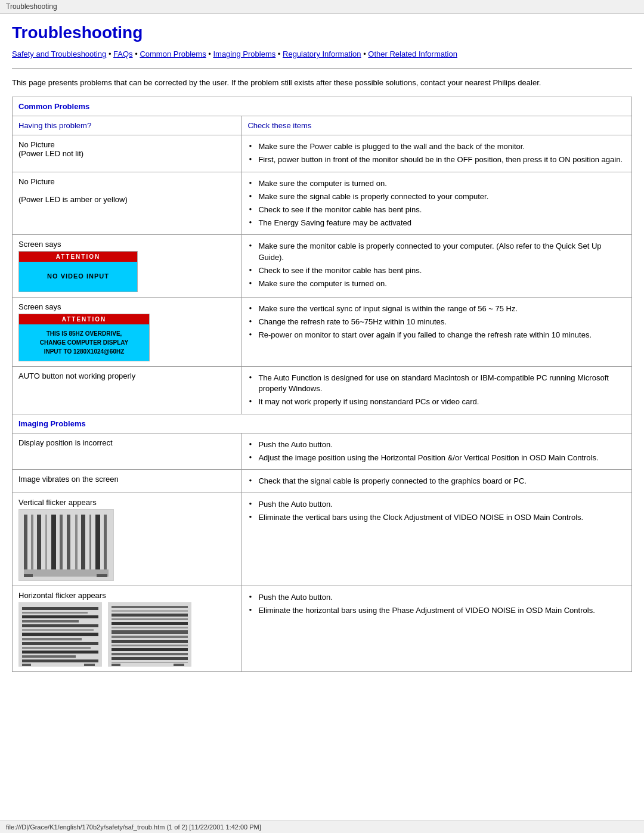  I want to click on column-headers-row: Having this problem? Check these items, so click(322, 126).